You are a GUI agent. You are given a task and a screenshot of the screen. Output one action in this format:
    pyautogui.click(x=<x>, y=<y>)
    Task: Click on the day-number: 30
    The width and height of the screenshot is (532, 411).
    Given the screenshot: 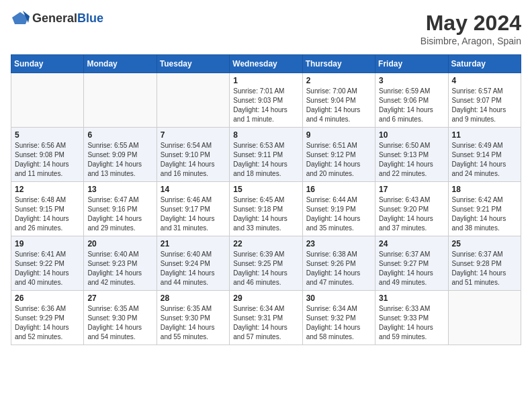 What is the action you would take?
    pyautogui.click(x=339, y=298)
    